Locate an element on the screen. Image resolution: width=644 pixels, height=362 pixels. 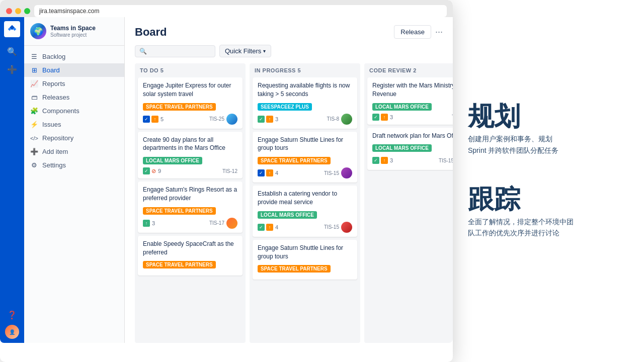
column-codereview: CODE REVIEW 2 Register with the Mars Min… is located at coordinates (409, 203).